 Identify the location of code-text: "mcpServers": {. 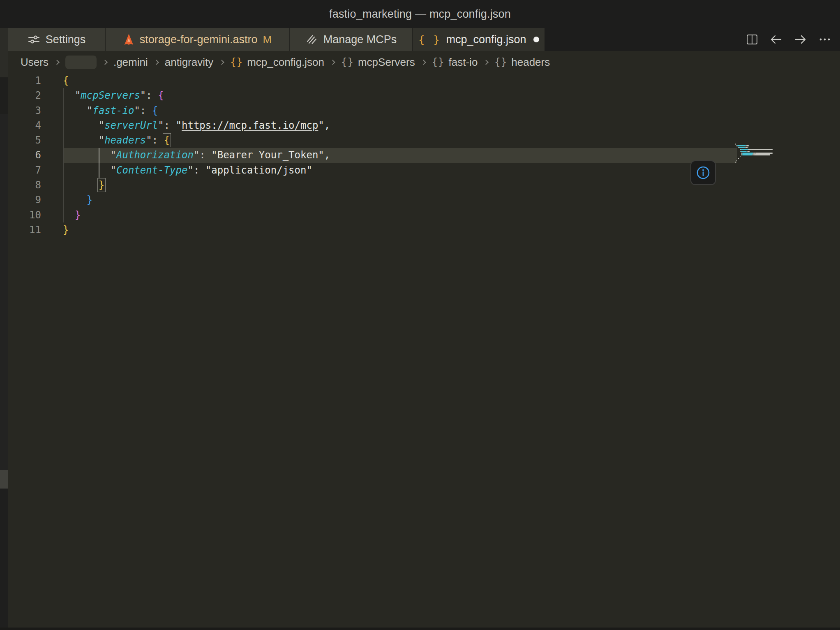
(113, 95).